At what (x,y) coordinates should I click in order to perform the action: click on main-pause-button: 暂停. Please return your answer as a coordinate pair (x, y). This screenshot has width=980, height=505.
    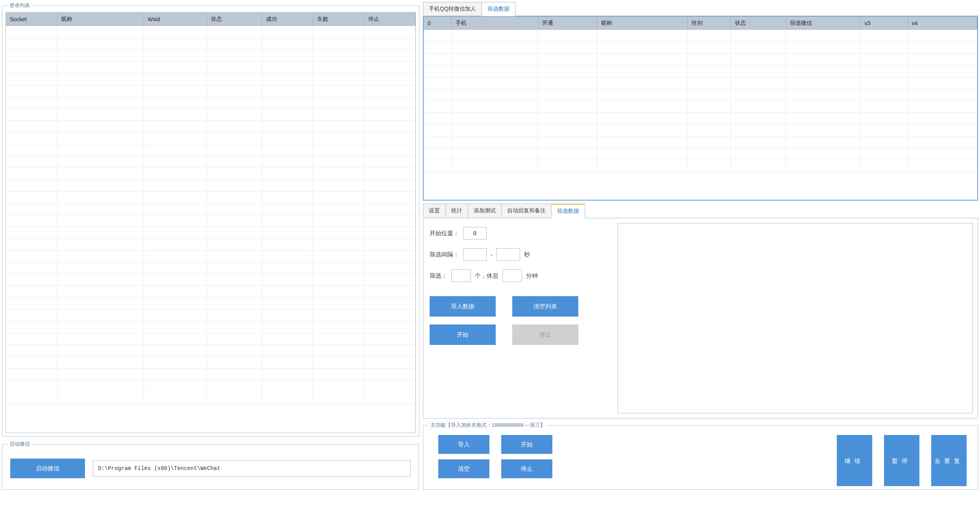
    Looking at the image, I should click on (902, 461).